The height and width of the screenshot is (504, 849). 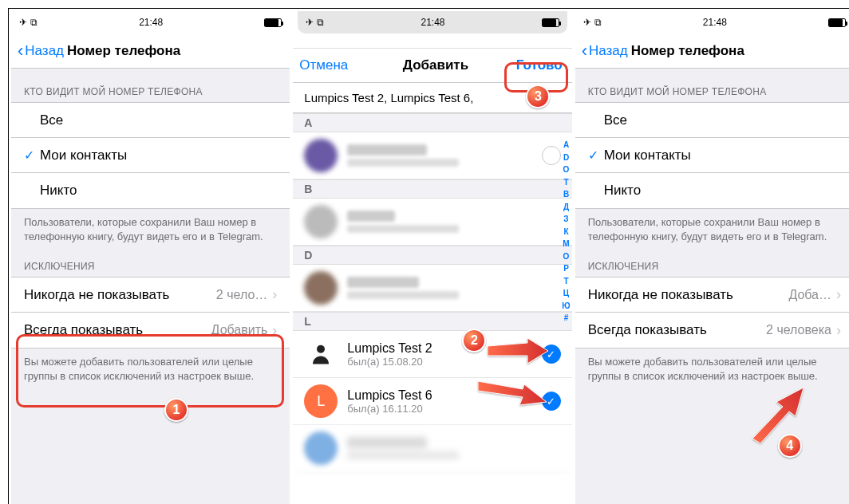 I want to click on step-badge-4: 4, so click(x=790, y=446).